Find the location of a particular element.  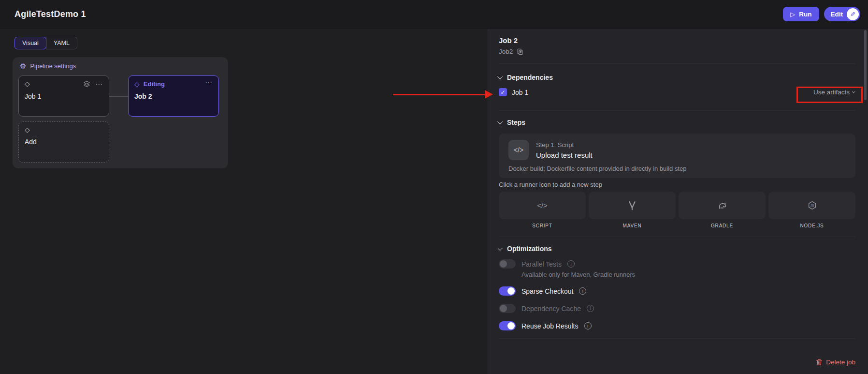

job-id: Job2 is located at coordinates (506, 51).